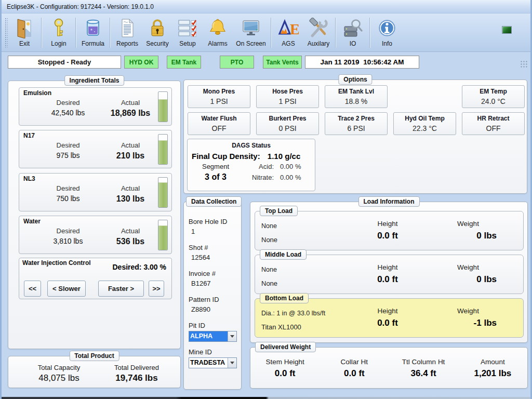 The image size is (532, 399). Describe the element at coordinates (218, 31) in the screenshot. I see `alarms-button: Alarms` at that location.